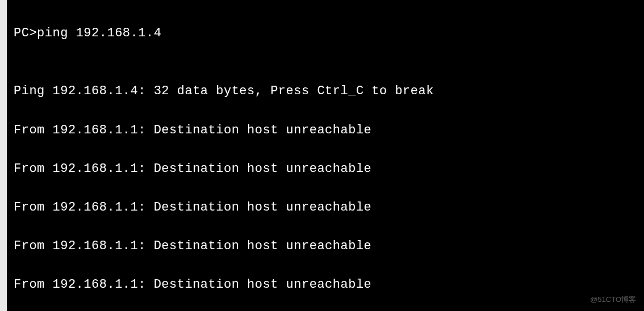 This screenshot has width=644, height=311. I want to click on command-text: ping 192.168.1.4, so click(99, 33).